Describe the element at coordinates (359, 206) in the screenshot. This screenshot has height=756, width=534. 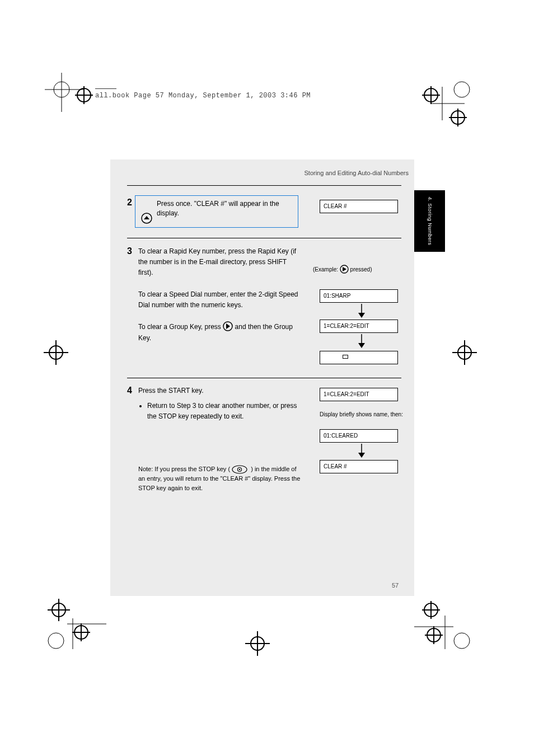
I see `display-clear-1: CLEAR #` at that location.